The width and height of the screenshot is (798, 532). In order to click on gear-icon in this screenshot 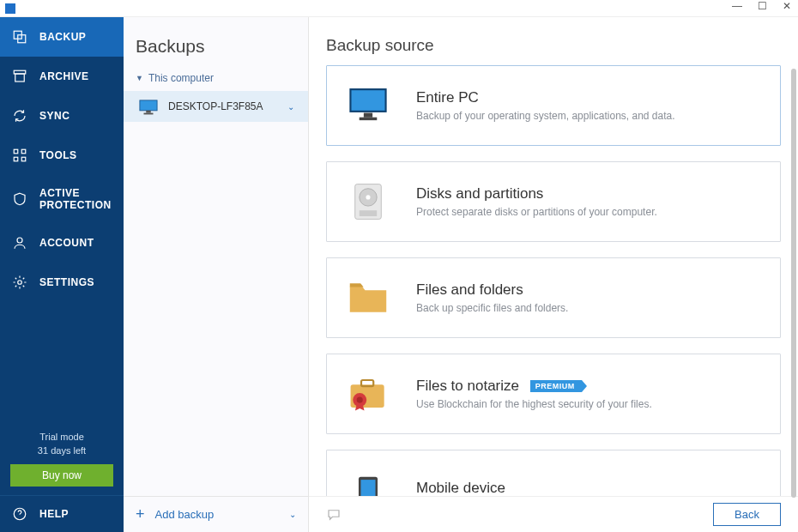, I will do `click(20, 282)`.